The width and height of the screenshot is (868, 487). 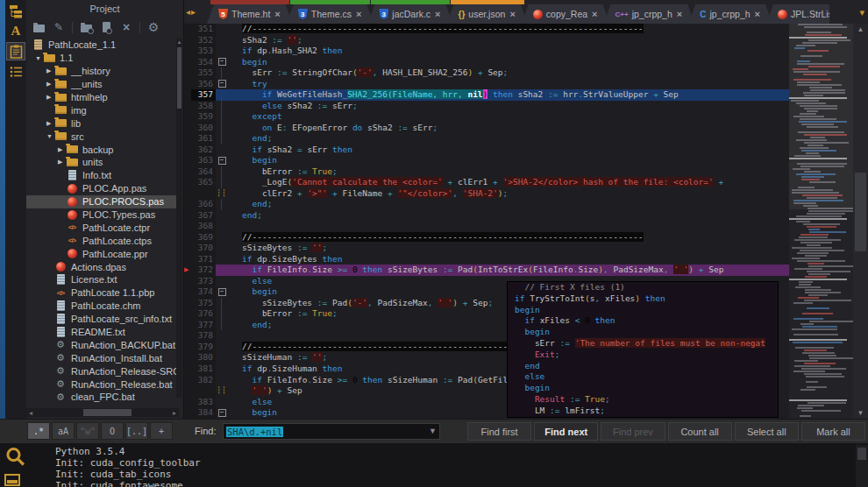 I want to click on tree-item-lib: ▶lib, so click(x=102, y=123).